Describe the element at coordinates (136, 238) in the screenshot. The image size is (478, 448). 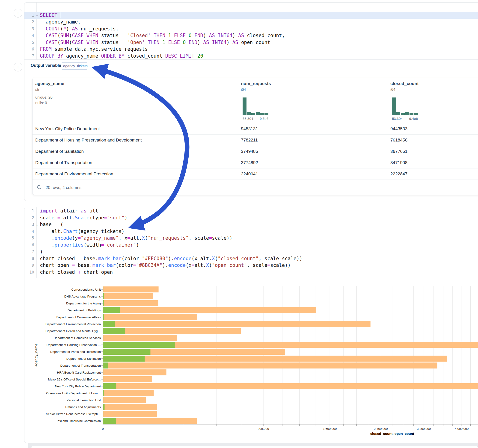
I see `code-token: alt.` at that location.